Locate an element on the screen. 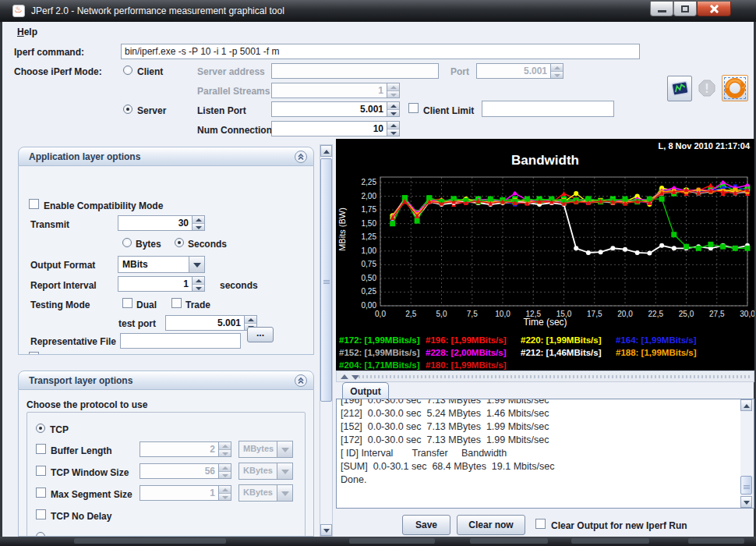  expand-up-icon is located at coordinates (344, 377).